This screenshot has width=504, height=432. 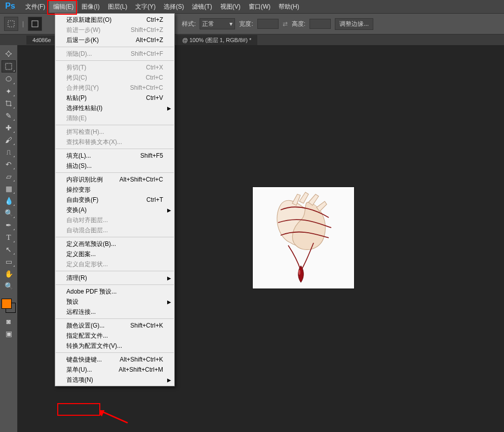 What do you see at coordinates (114, 220) in the screenshot?
I see `menu-item: 自动对齐图层...` at bounding box center [114, 220].